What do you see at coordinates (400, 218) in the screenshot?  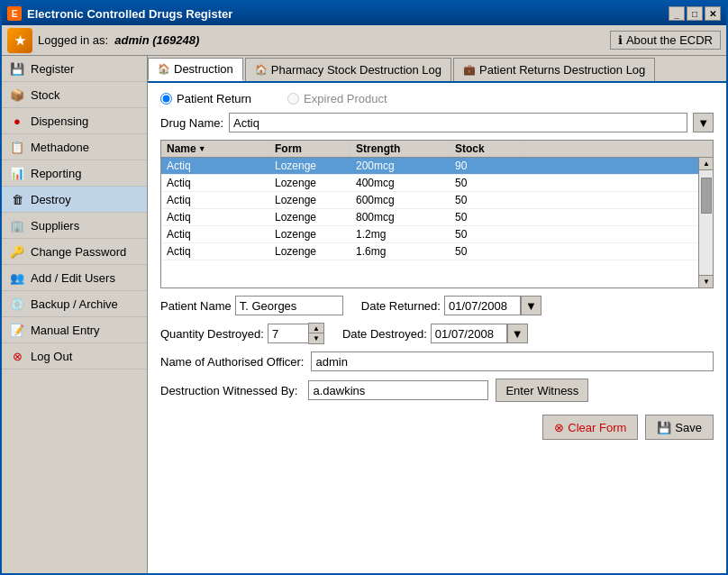 I see `td-strength: 800mcg` at bounding box center [400, 218].